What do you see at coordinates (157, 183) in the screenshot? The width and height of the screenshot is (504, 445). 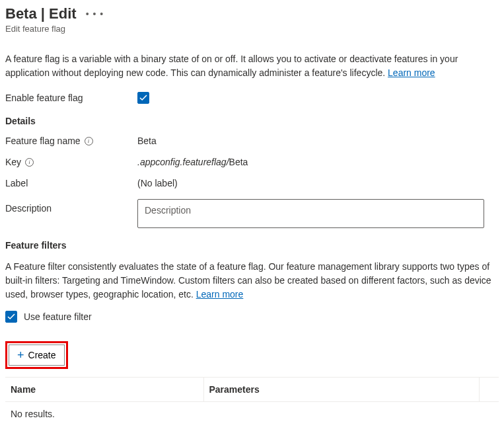 I see `label-value: (No label)` at bounding box center [157, 183].